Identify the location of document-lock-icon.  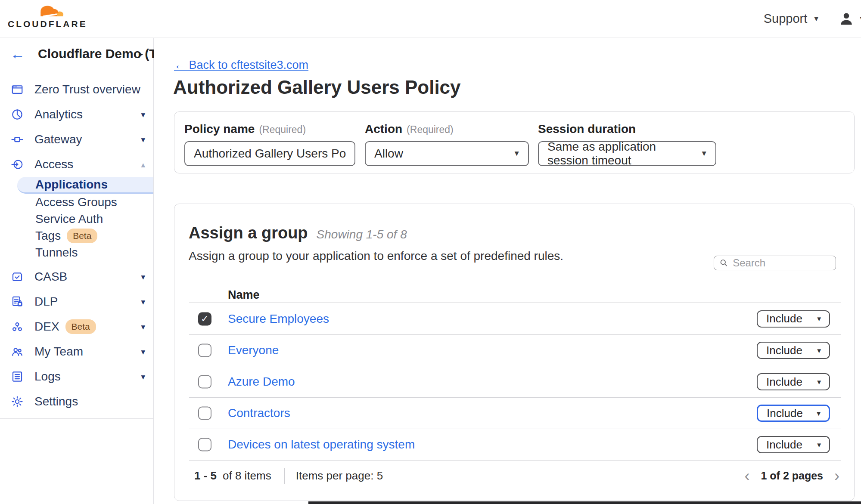
(17, 302).